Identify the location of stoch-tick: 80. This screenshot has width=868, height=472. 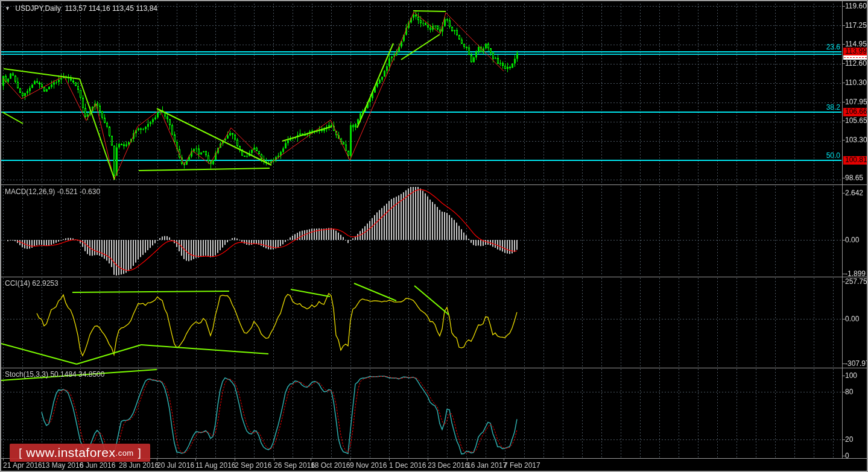
(849, 392).